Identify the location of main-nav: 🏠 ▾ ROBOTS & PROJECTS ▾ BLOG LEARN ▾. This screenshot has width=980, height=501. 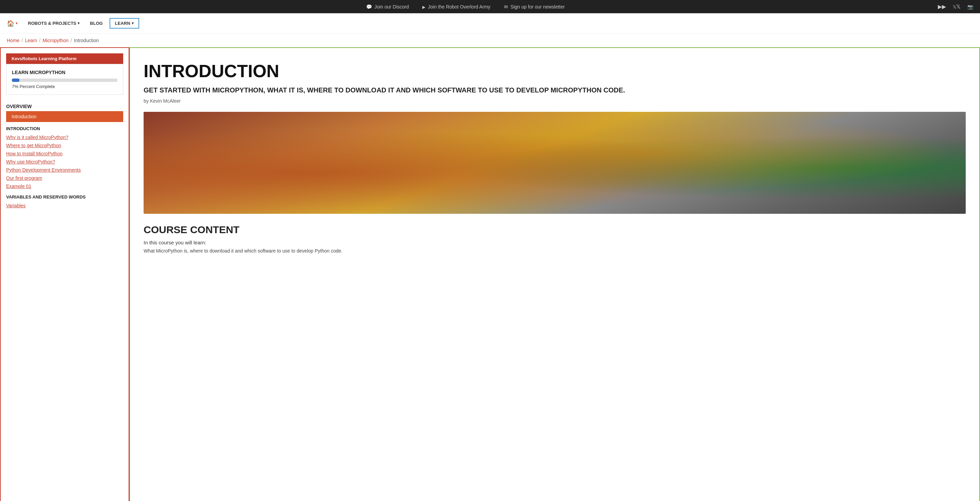
(490, 24).